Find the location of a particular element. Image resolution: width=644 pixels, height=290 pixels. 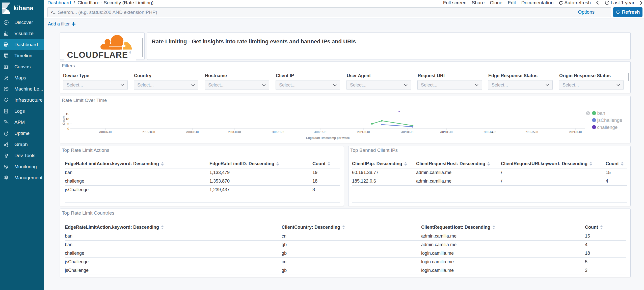

svg-text: ban is located at coordinates (601, 113).